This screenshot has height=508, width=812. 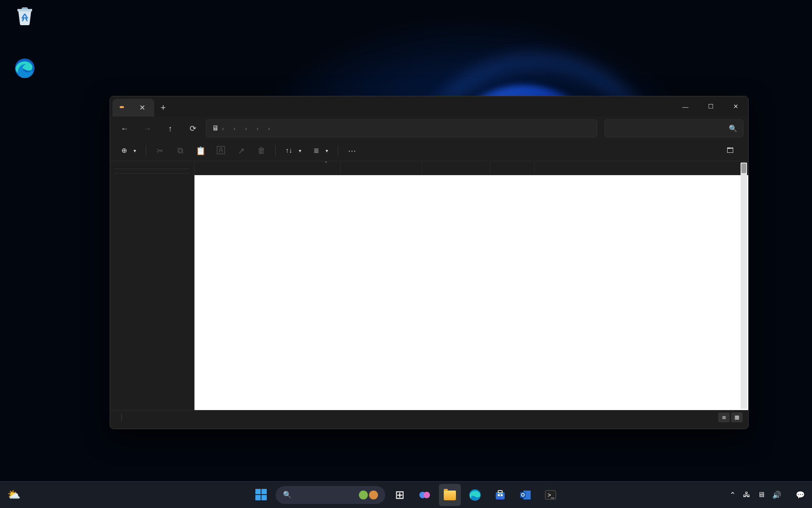 I want to click on file-explorer-taskbar, so click(x=450, y=495).